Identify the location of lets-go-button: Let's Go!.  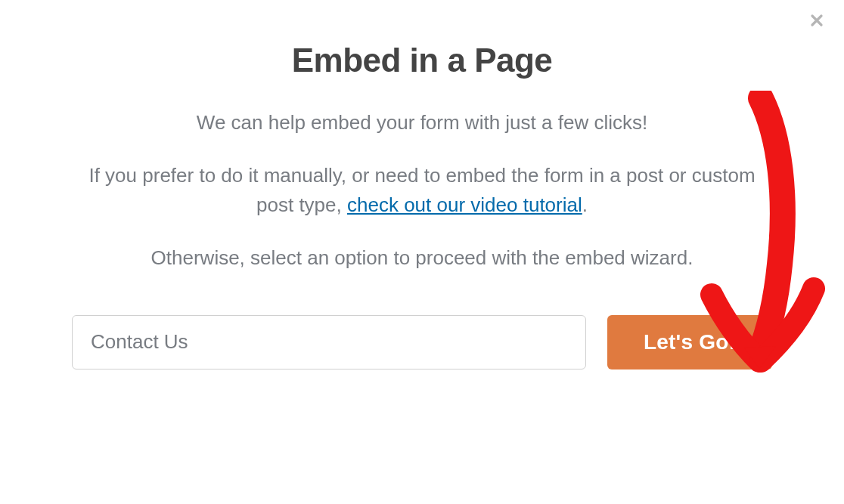
(690, 342).